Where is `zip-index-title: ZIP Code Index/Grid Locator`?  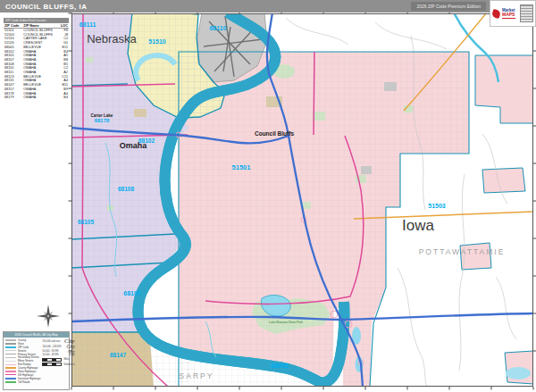 zip-index-title: ZIP Code Index/Grid Locator is located at coordinates (36, 21).